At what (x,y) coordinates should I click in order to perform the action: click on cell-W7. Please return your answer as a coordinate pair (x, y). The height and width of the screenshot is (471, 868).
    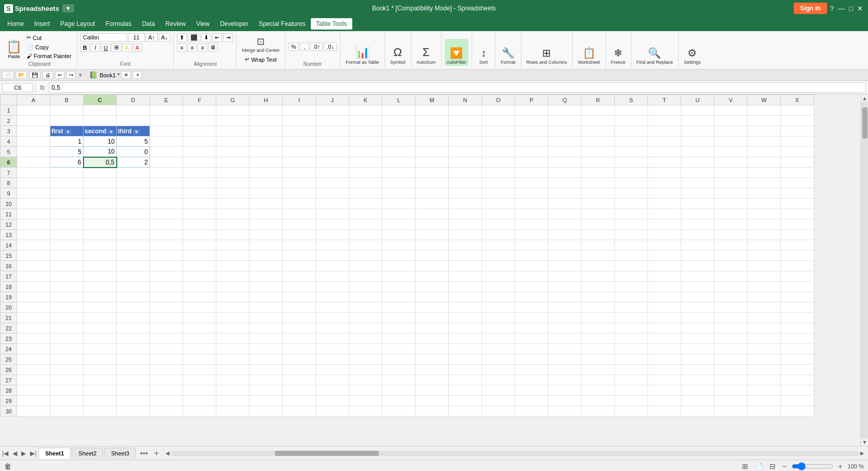
    Looking at the image, I should click on (764, 173).